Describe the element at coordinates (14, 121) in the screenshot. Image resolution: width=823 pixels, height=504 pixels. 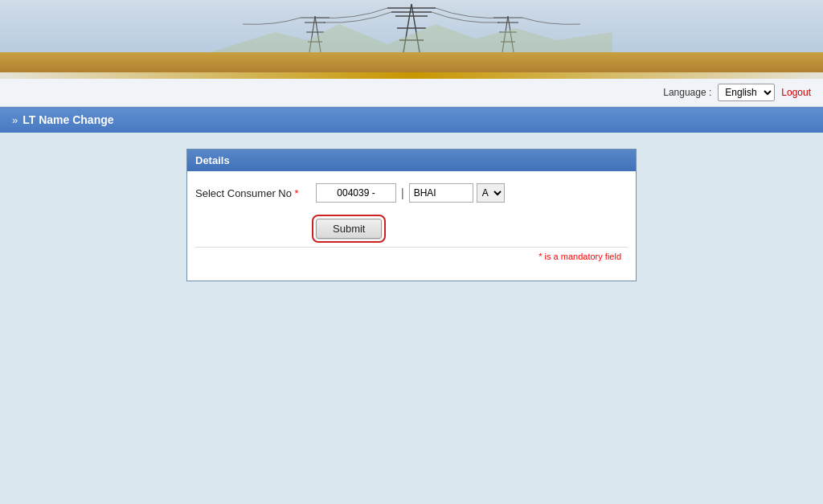
I see `title-arrows: »` at that location.